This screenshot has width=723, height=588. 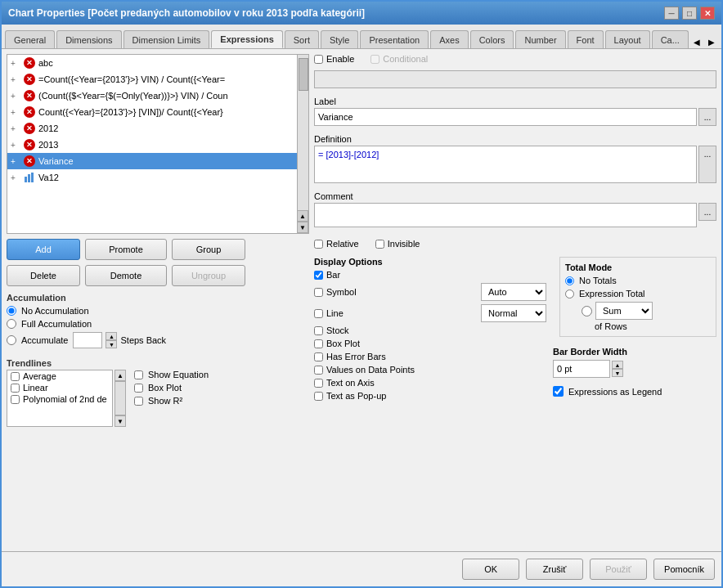 I want to click on bar-border-input, so click(x=582, y=369).